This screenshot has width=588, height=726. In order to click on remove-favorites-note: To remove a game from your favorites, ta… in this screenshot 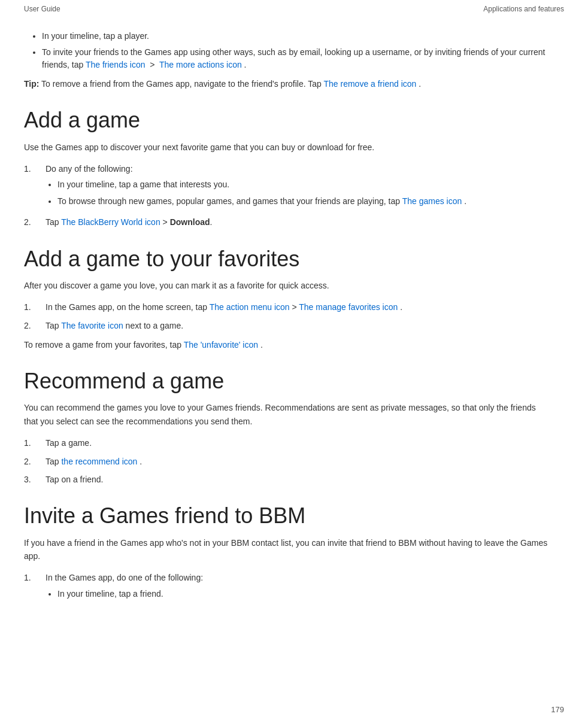, I will do `click(287, 345)`.